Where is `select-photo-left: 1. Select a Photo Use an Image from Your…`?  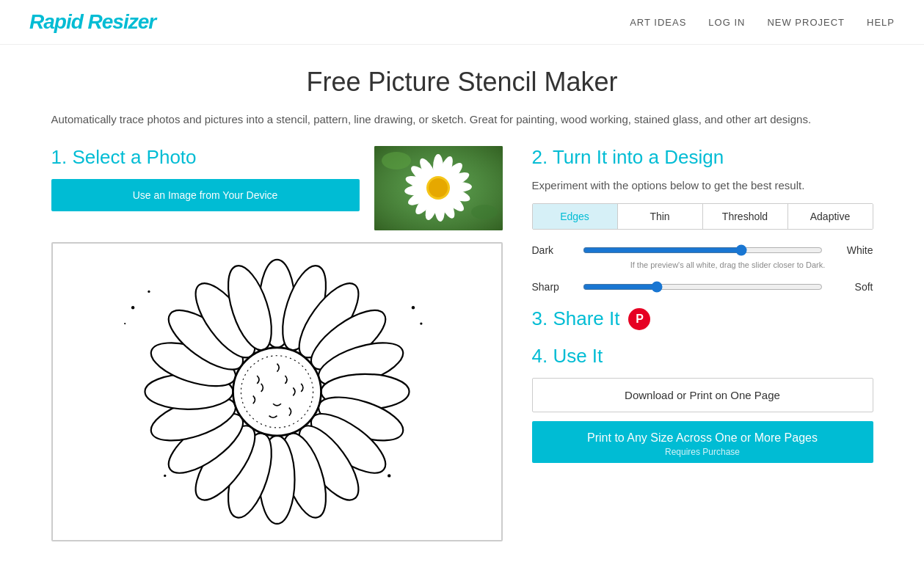
select-photo-left: 1. Select a Photo Use an Image from Your… is located at coordinates (205, 179).